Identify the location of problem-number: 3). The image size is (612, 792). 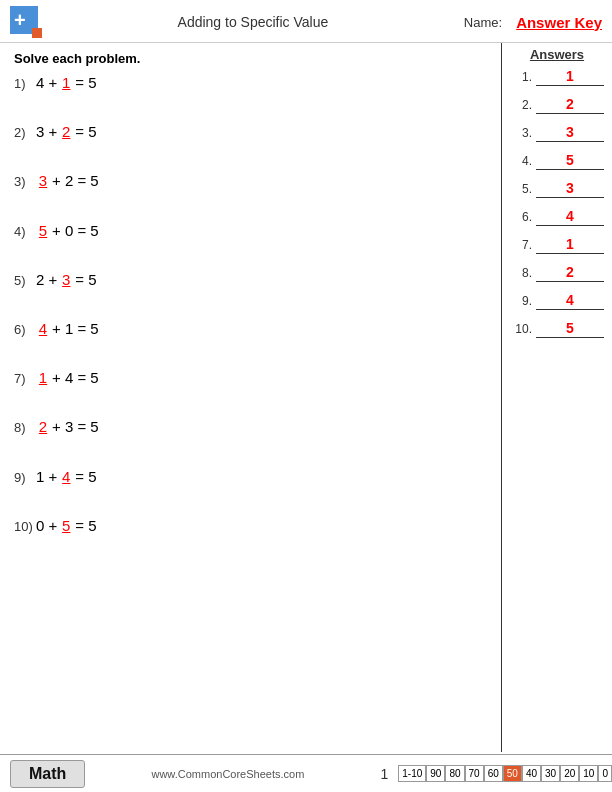
(25, 182).